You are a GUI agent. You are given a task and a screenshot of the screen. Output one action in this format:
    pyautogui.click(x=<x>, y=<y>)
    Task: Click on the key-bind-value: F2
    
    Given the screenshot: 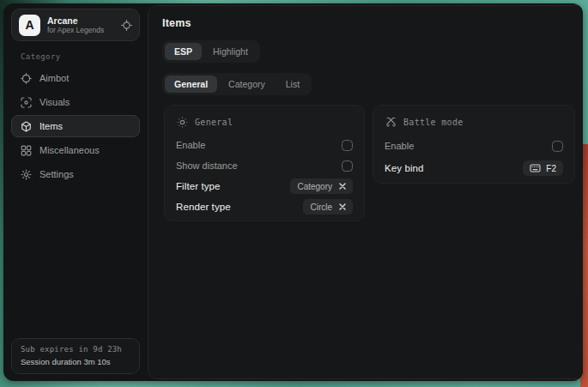 What is the action you would take?
    pyautogui.click(x=551, y=168)
    